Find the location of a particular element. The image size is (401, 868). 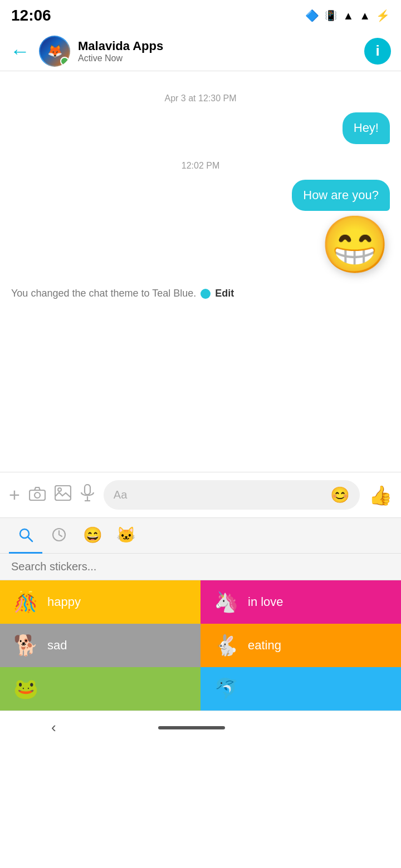

info-button: i is located at coordinates (378, 51).